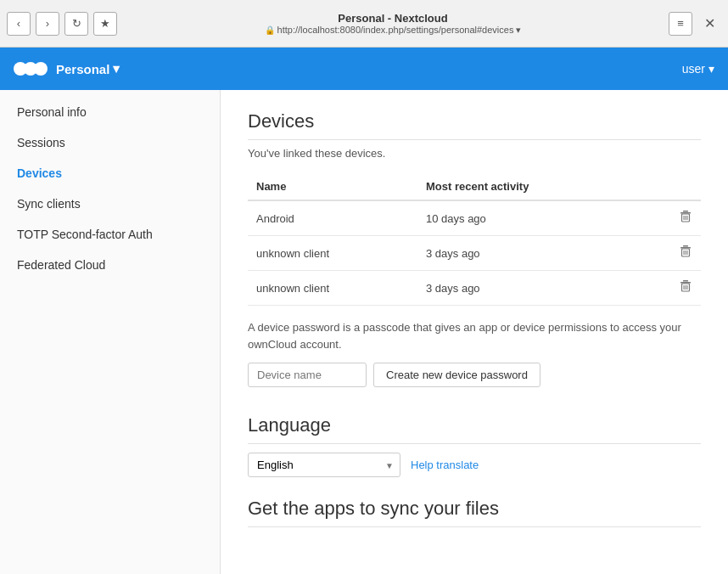 The image size is (728, 574). I want to click on address-bar-container: Personal - Nextcloud 🔒 http://localhost:…, so click(393, 24).